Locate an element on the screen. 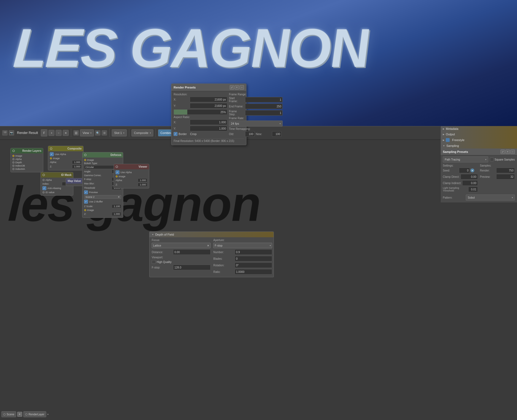 This screenshot has width=517, height=420. path-tracing-dropdown: Path Tracing ▾ is located at coordinates (466, 159).